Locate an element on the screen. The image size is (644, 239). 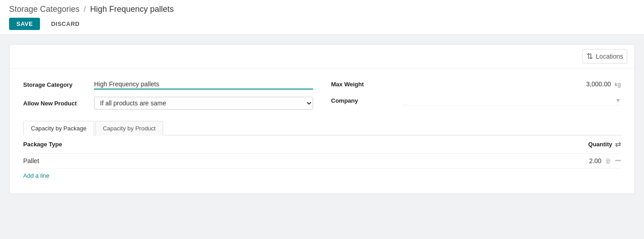
table-header: Package Type Quantity ⇄ is located at coordinates (322, 144).